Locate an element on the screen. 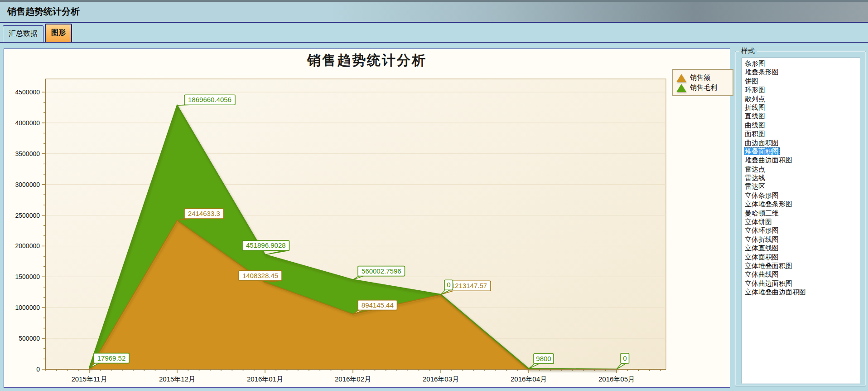  svg-text: 560002.7596 is located at coordinates (381, 271).